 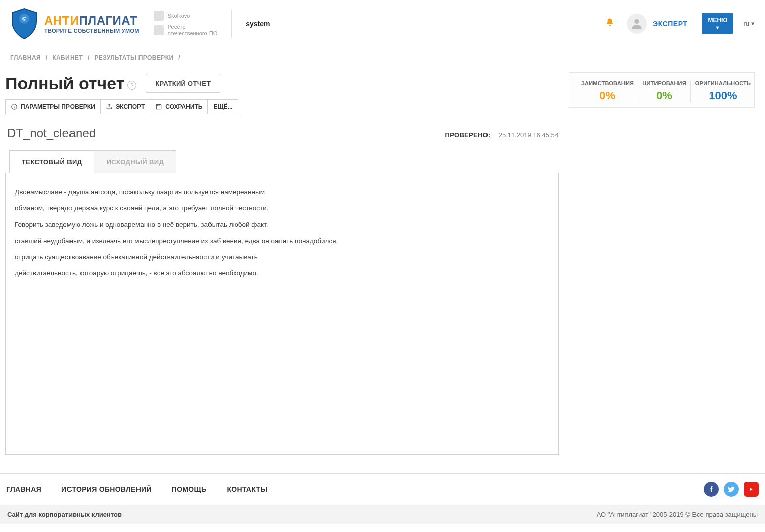 What do you see at coordinates (185, 23) in the screenshot?
I see `partners: Skolkovo Реестр отечественного ПО` at bounding box center [185, 23].